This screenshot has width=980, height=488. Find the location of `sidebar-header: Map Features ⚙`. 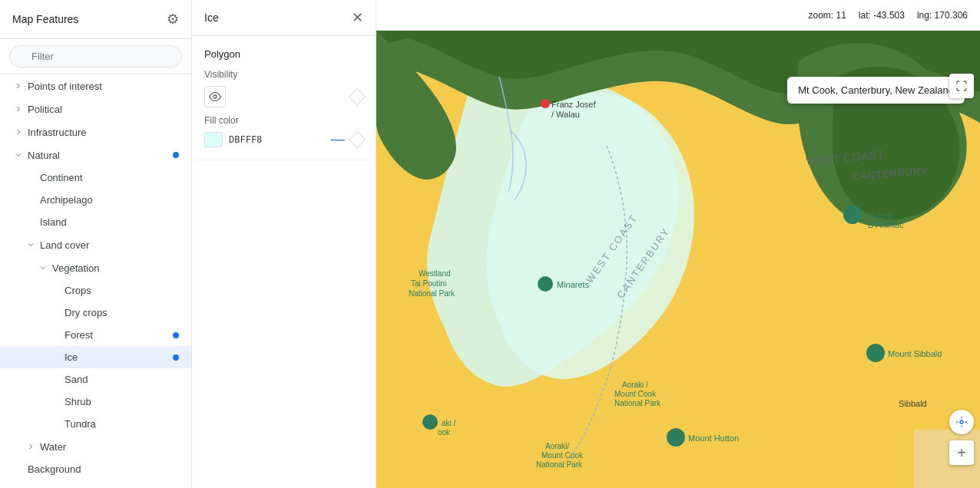

sidebar-header: Map Features ⚙ is located at coordinates (95, 20).